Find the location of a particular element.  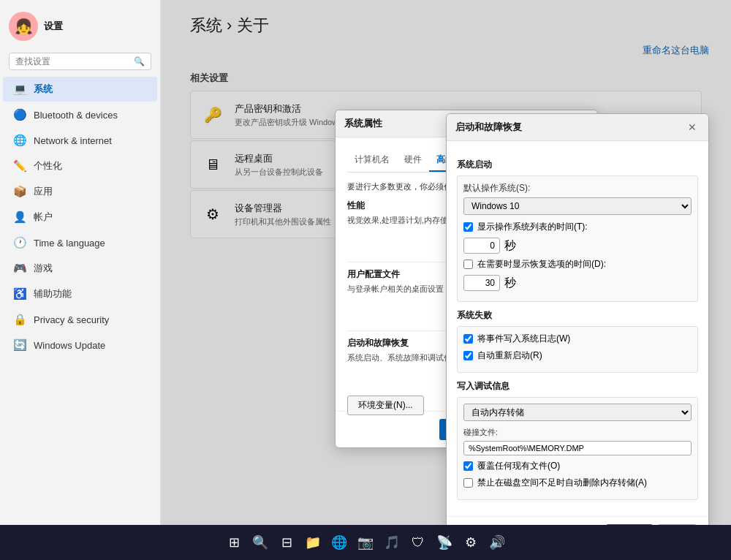

sysprops-title: 系统属性 is located at coordinates (363, 124).